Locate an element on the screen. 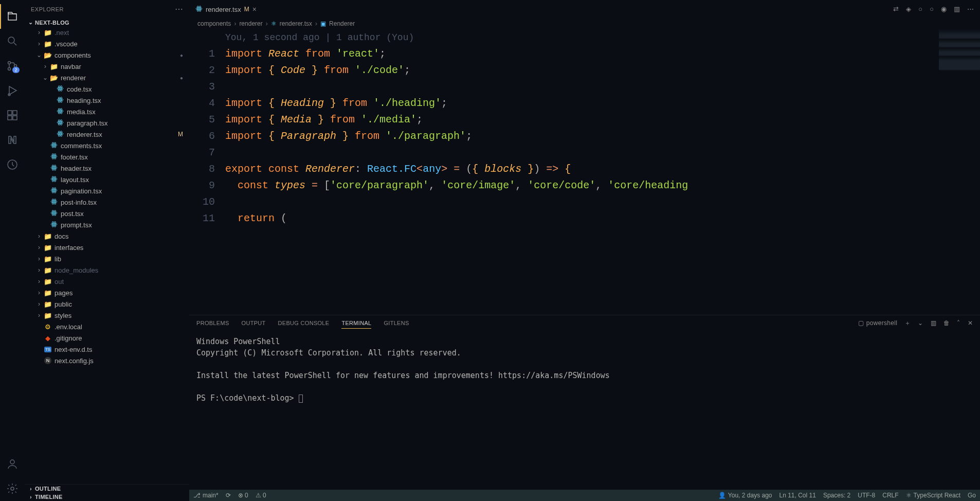 This screenshot has width=980, height=501. tree-item-code-tsx: code.tsx is located at coordinates (107, 89).